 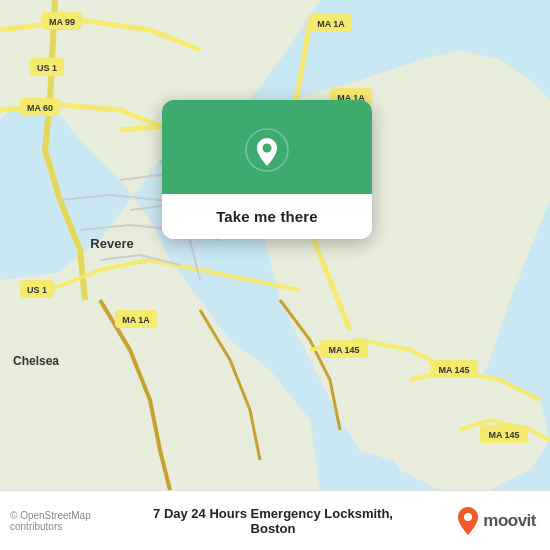 What do you see at coordinates (267, 216) in the screenshot?
I see `take-me-there-button: Take me there` at bounding box center [267, 216].